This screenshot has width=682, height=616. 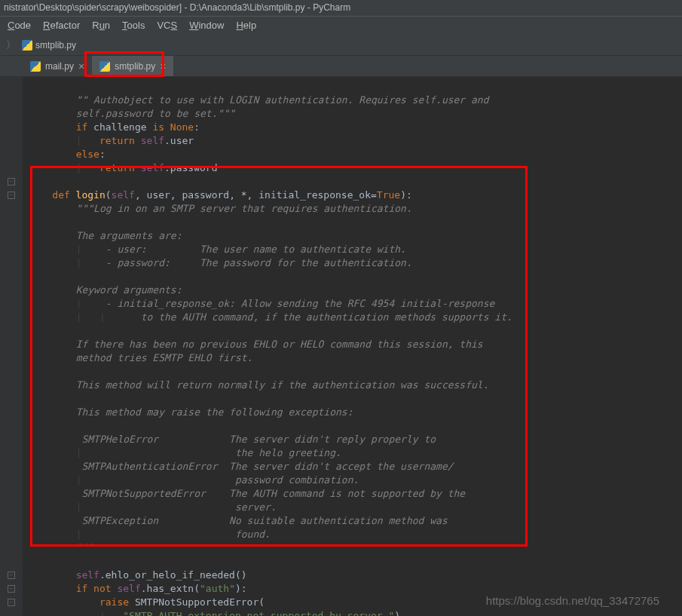 What do you see at coordinates (11, 347) in the screenshot?
I see `gutter: − − − − −` at bounding box center [11, 347].